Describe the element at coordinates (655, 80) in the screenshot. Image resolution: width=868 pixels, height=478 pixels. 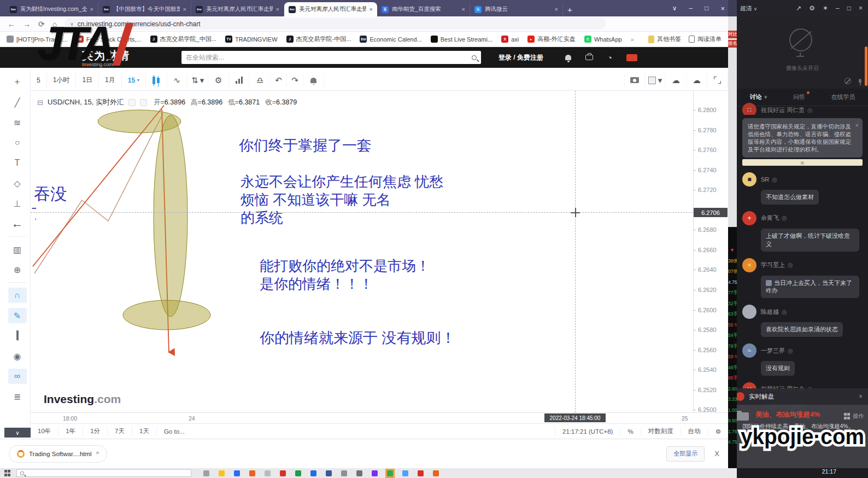
I see `layout-select-icon: ▾` at that location.